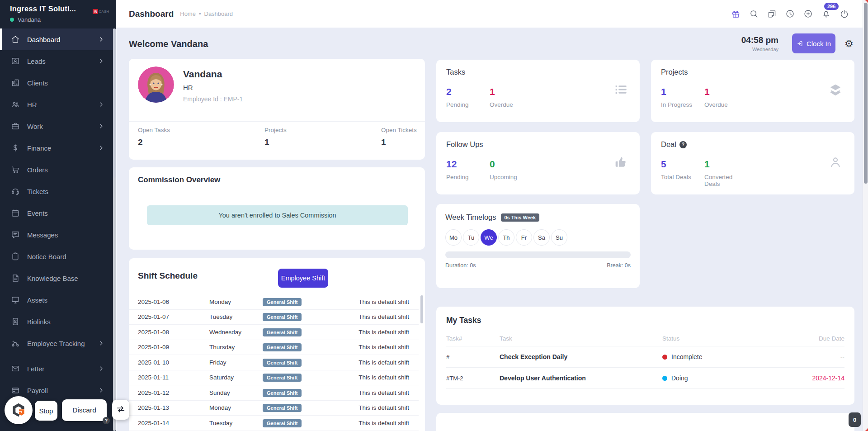 This screenshot has width=868, height=431. Describe the element at coordinates (57, 213) in the screenshot. I see `sidebar-item-events: Events` at that location.